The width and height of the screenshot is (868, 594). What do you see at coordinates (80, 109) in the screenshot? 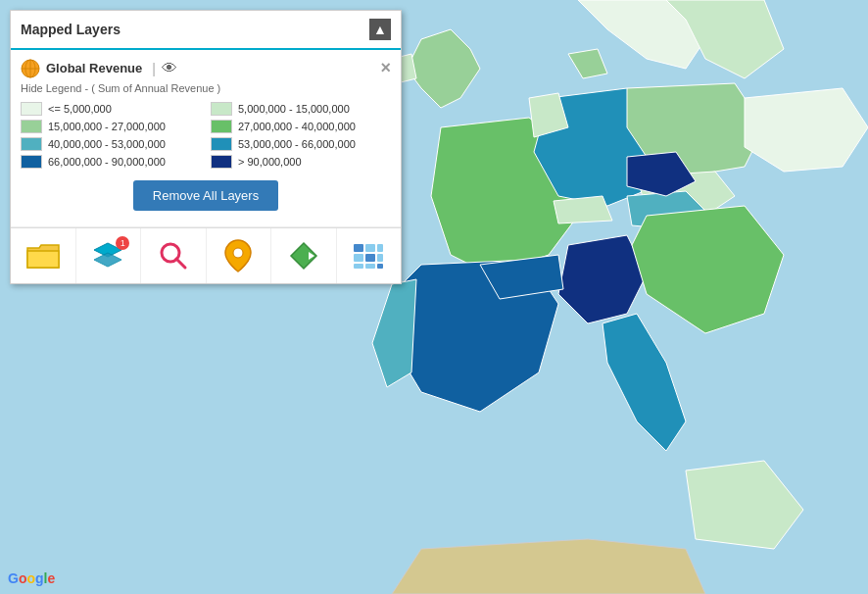
I see `legend-label-0: <= 5,000,000` at bounding box center [80, 109].